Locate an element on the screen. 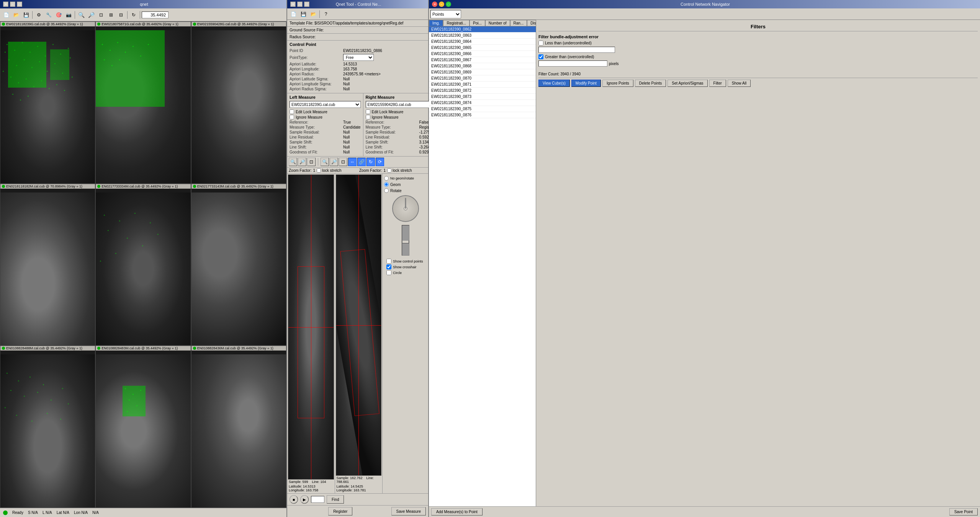  blink-step-input: 0.5 is located at coordinates (318, 499).